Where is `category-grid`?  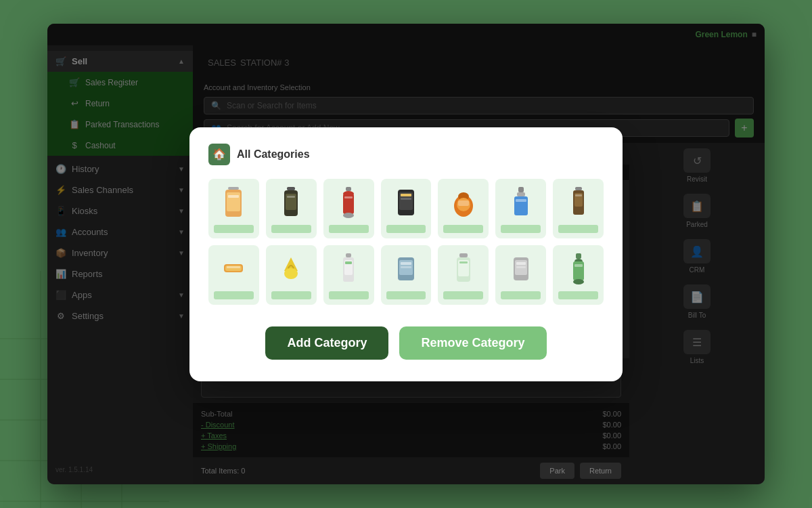 category-grid is located at coordinates (406, 242).